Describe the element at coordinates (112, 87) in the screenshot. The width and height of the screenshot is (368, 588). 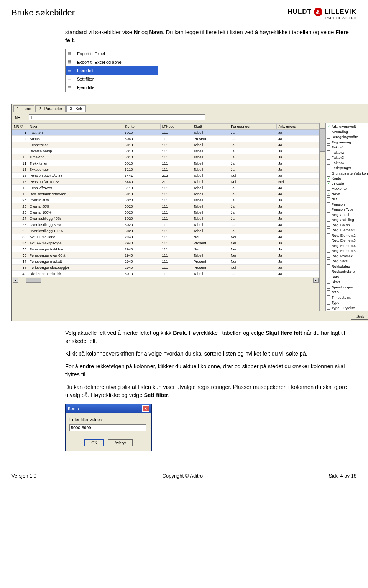
I see `context-menu-item: ▭Fjern filter` at that location.